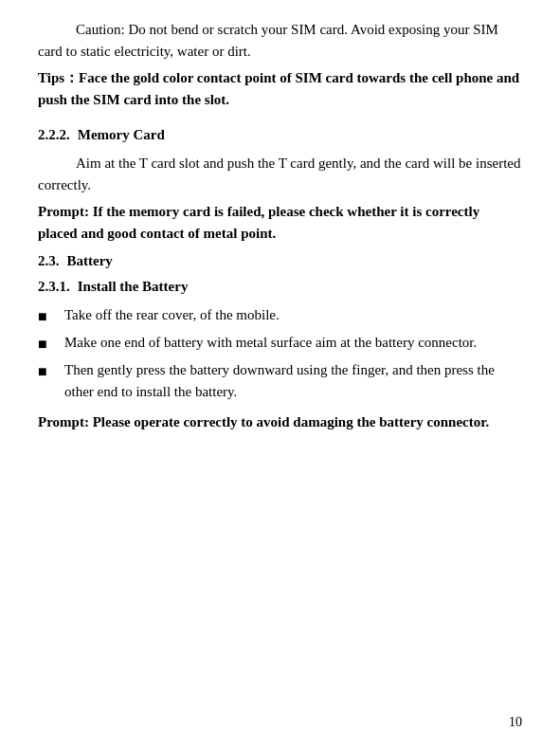 This screenshot has width=560, height=749. I want to click on tips-block: Tips：Face the gold color contact point o…, so click(280, 89).